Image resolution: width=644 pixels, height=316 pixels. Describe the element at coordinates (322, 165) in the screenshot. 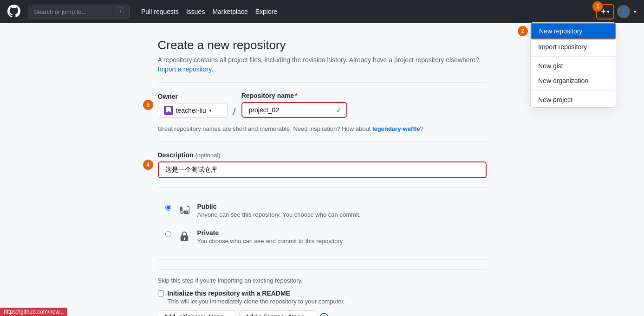

I see `description-group: Description (optional)` at that location.